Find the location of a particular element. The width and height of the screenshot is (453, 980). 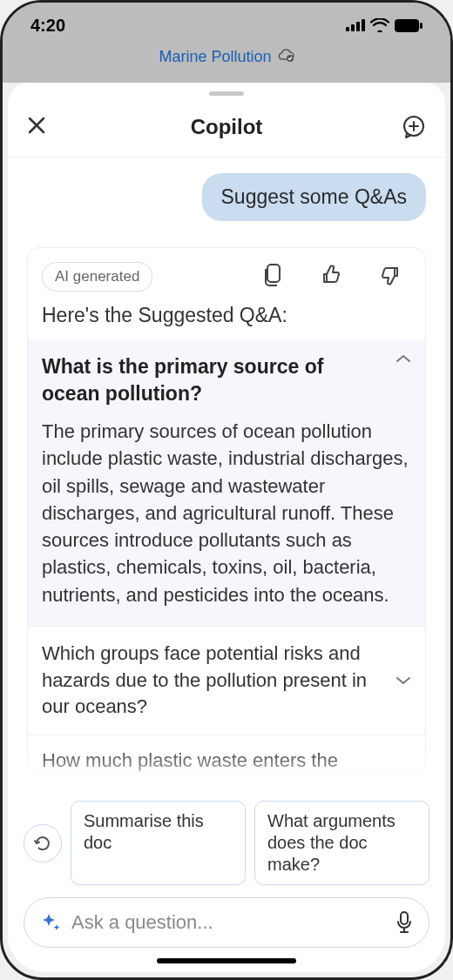

cloud-sync-icon is located at coordinates (286, 55).